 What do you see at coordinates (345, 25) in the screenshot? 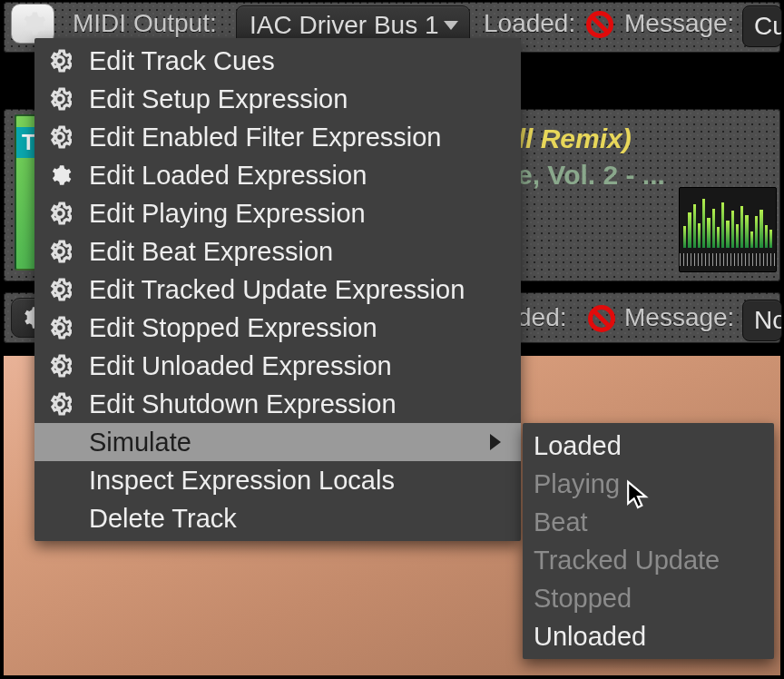
I see `midi-output-value: IAC Driver Bus 1` at bounding box center [345, 25].